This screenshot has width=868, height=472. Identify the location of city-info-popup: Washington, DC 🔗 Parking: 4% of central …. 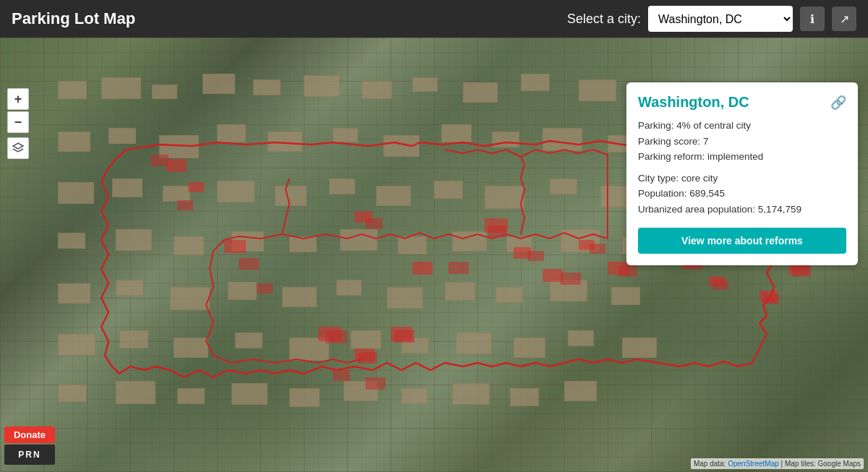
(742, 173).